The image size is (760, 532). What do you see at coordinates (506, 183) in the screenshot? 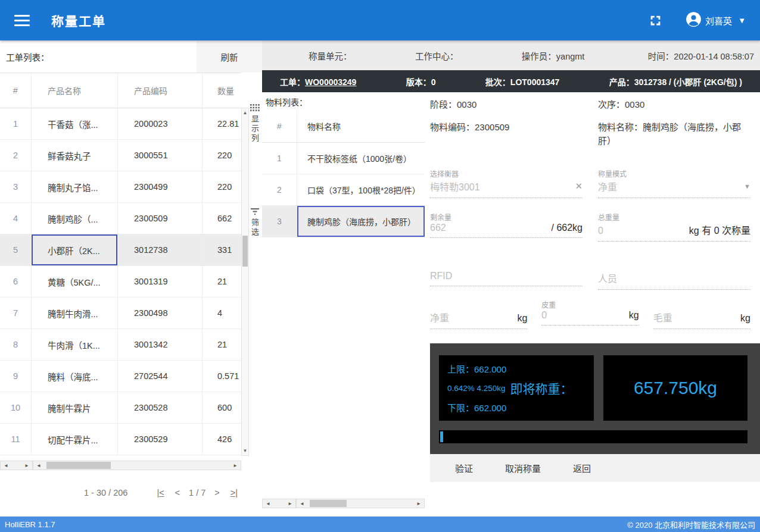
I see `scale-select: 选择衡器 梅特勒3001 ✕` at bounding box center [506, 183].